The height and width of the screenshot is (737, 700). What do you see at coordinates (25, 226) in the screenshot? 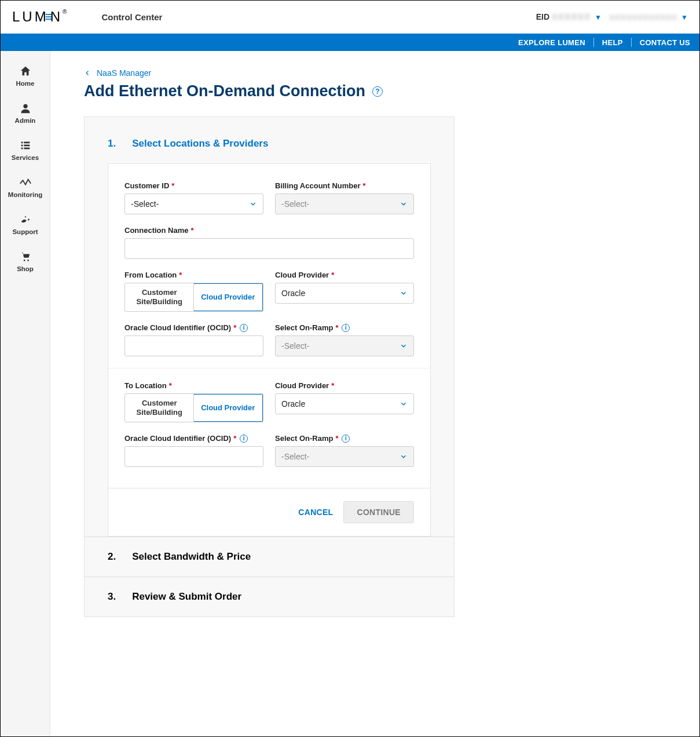
I see `sidebar-item-support: Support` at bounding box center [25, 226].